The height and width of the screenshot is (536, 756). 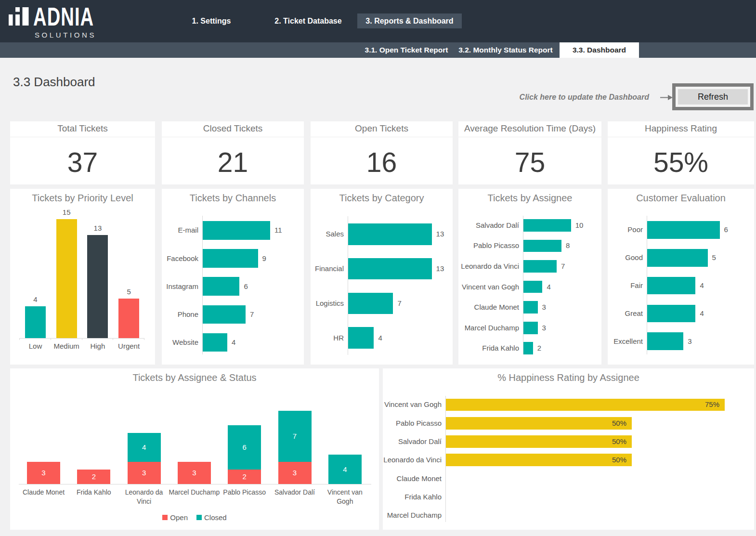 What do you see at coordinates (245, 477) in the screenshot?
I see `segment-label: 2` at bounding box center [245, 477].